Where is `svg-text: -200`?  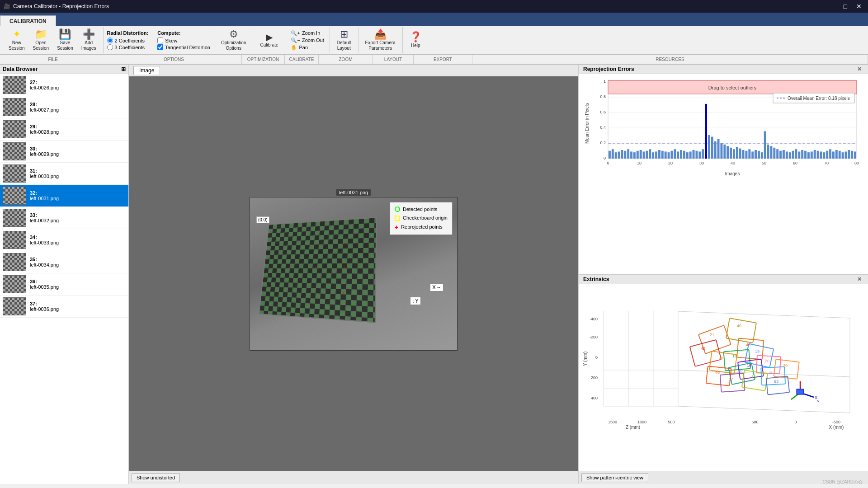 svg-text: -200 is located at coordinates (594, 337).